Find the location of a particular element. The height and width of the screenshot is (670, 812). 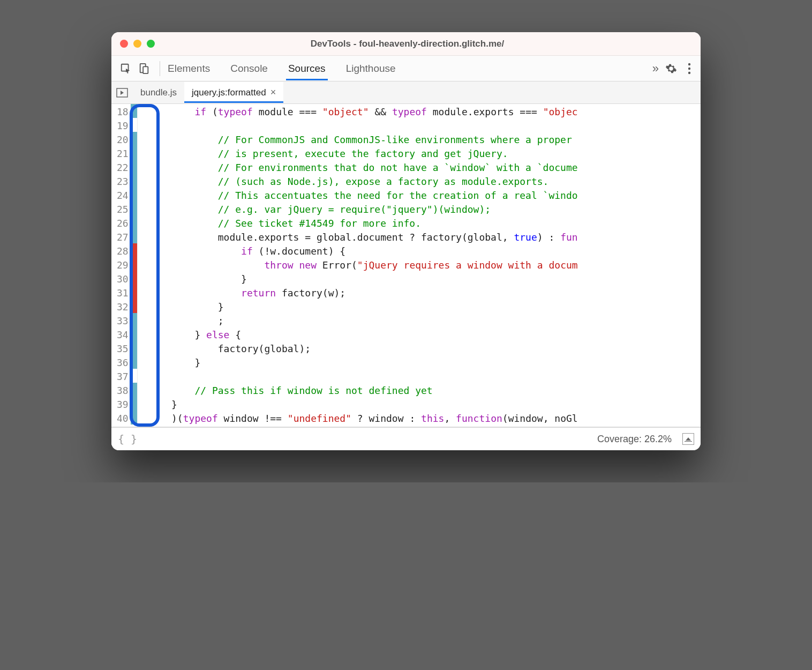

file-tab: jquery.js:formatted× is located at coordinates (234, 92).